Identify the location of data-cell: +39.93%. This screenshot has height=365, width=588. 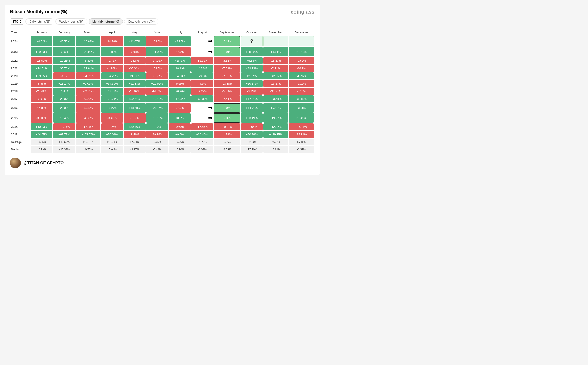
(252, 68).